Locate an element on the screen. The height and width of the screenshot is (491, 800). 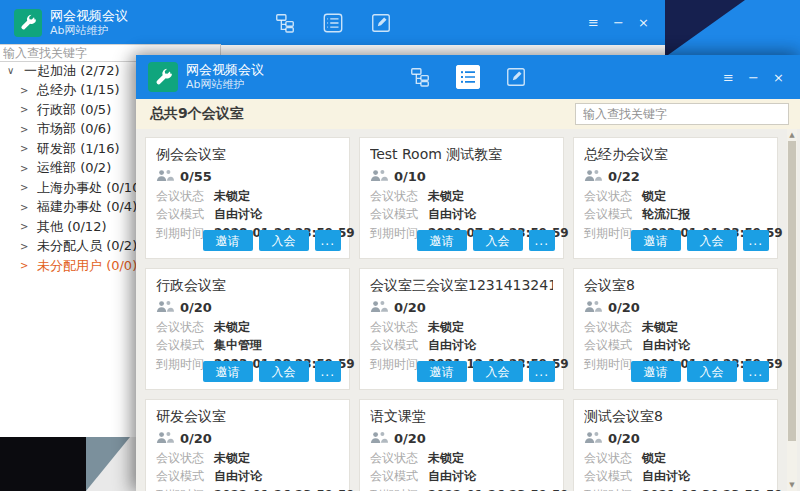
room-search-input is located at coordinates (682, 114).